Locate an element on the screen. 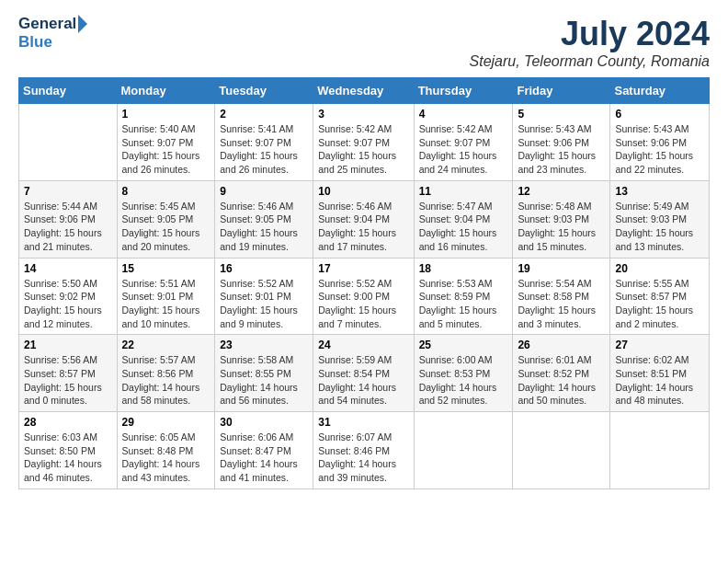  daylight-text: Daylight: 15 hours and 22 minutes. is located at coordinates (660, 162).